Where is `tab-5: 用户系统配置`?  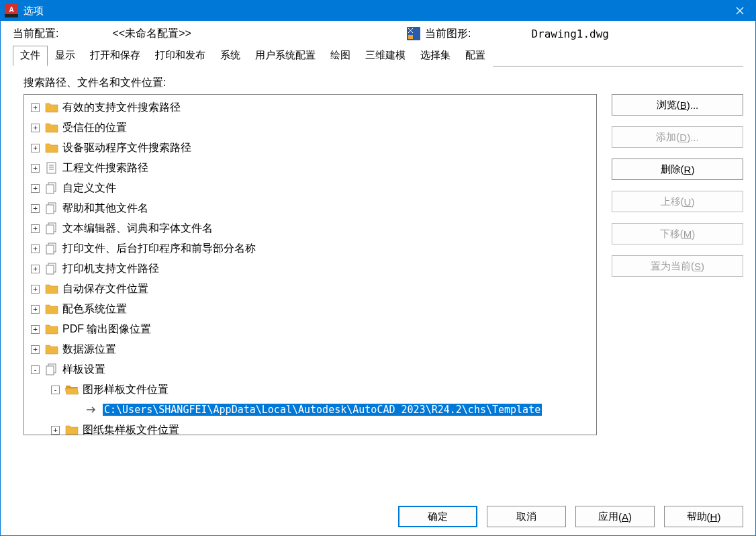
tab-5: 用户系统配置 is located at coordinates (285, 56).